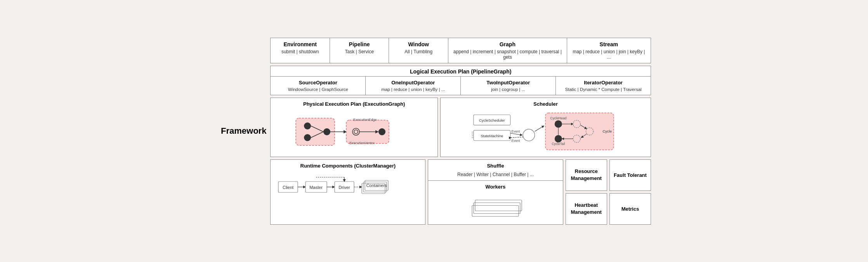 This screenshot has height=262, width=868. Describe the element at coordinates (460, 192) in the screenshot. I see `bottom-row: Runtime Components (ClusterManager)` at that location.